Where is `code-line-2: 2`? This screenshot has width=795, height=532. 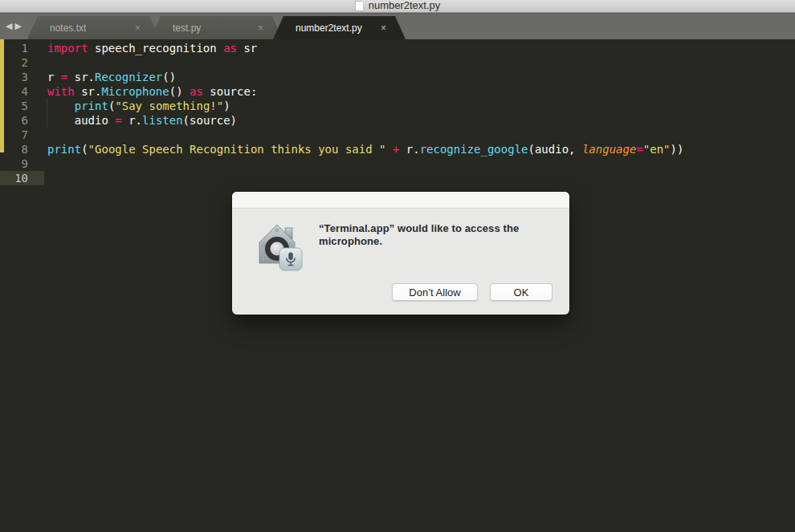 code-line-2: 2 is located at coordinates (398, 63).